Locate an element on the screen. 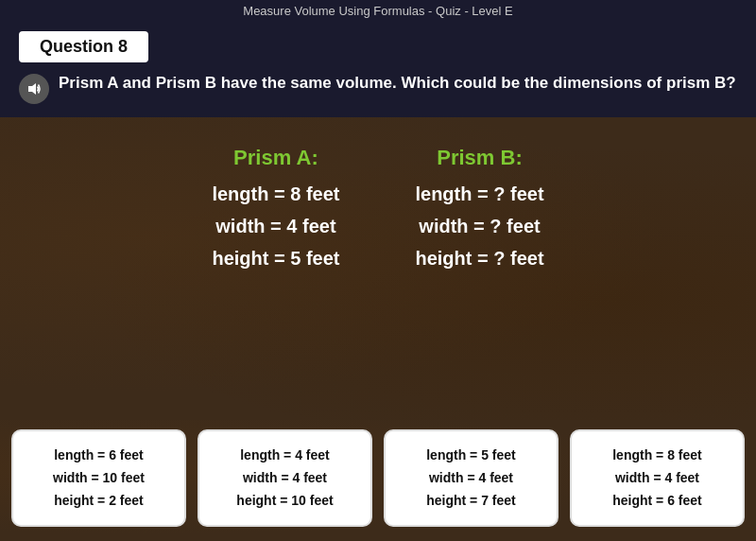 The image size is (756, 541). question-label: Question 8 is located at coordinates (83, 47).